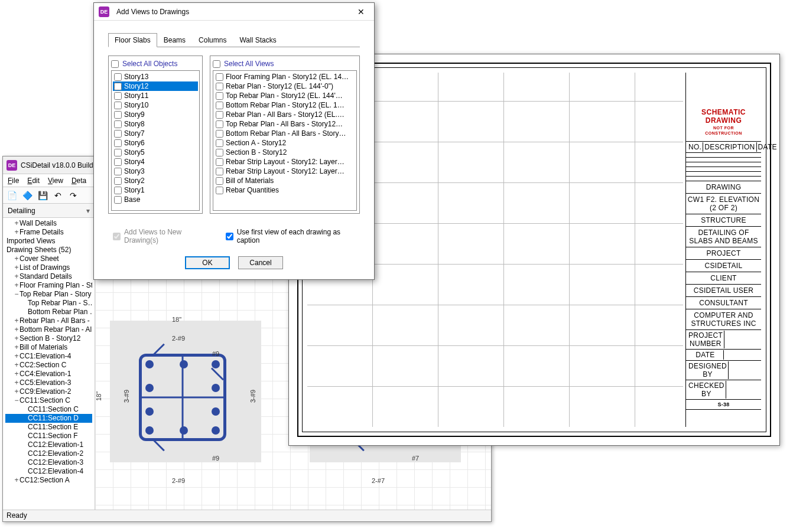 This screenshot has height=532, width=793. I want to click on opt-add-new: Add Views to New Drawing(s), so click(163, 236).